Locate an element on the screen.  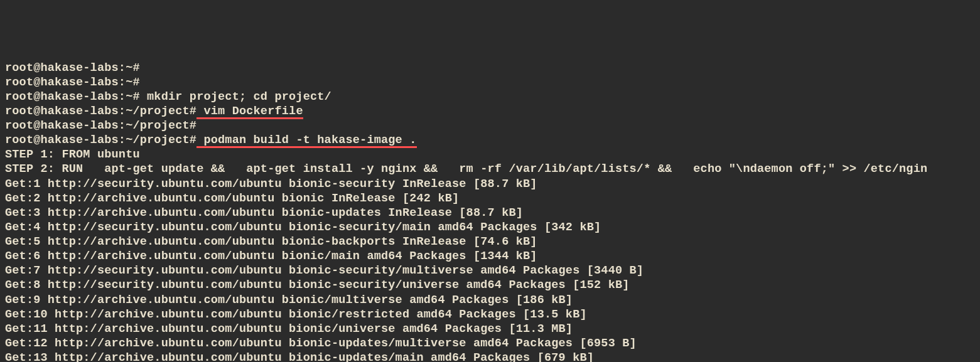
output-line: Get:5 http://archive.ubuntu.com/ubuntu b… is located at coordinates (490, 242).